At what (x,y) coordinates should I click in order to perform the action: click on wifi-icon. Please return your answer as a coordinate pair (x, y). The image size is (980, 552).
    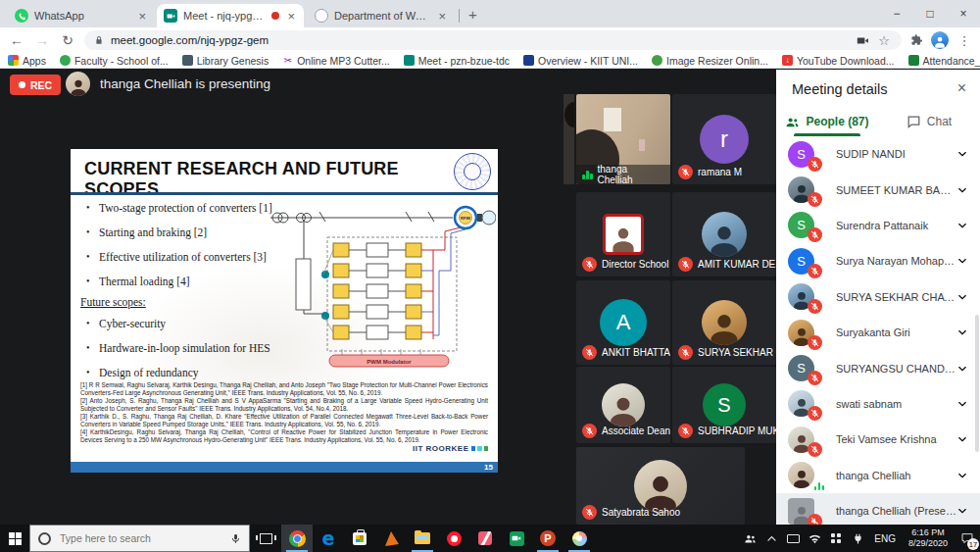
    Looking at the image, I should click on (814, 538).